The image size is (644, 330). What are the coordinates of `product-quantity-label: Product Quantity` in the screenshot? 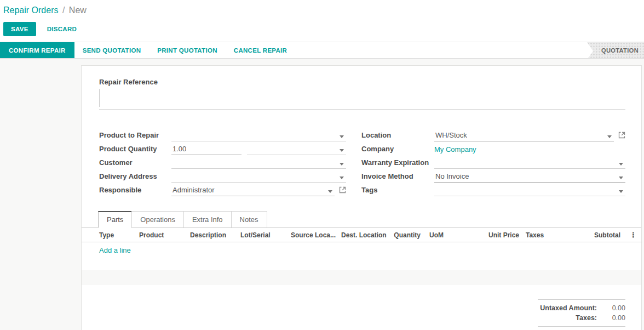 It's located at (135, 150).